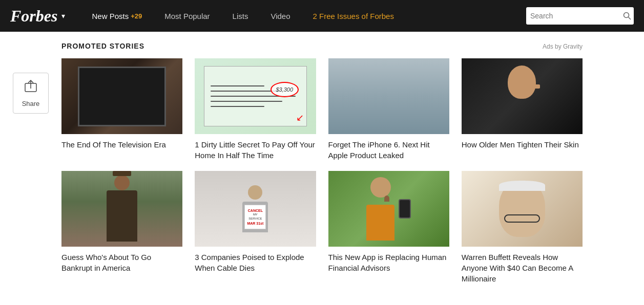 The height and width of the screenshot is (305, 644). Describe the element at coordinates (522, 209) in the screenshot. I see `buffett-figure` at that location.